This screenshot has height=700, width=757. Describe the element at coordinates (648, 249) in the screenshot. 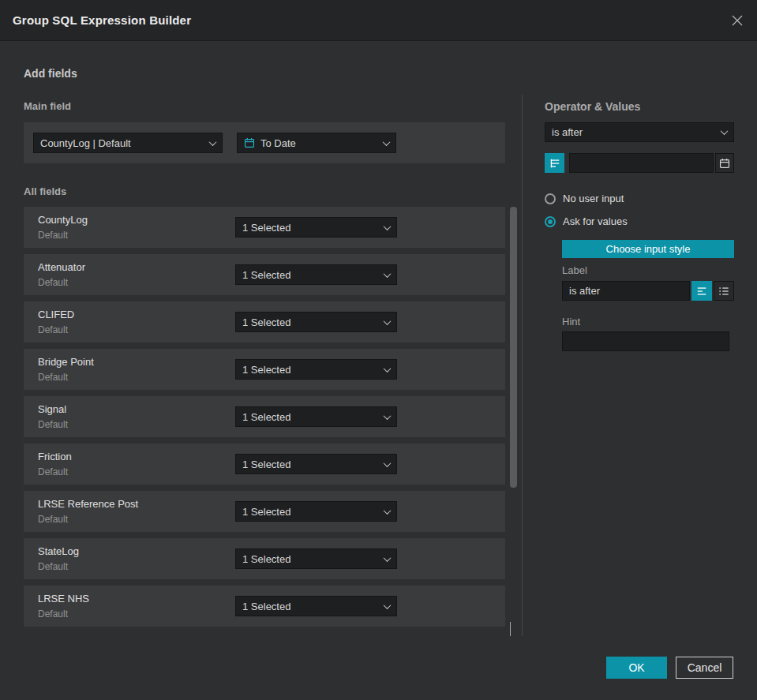

I see `choose-input-style-button: Choose input style` at that location.